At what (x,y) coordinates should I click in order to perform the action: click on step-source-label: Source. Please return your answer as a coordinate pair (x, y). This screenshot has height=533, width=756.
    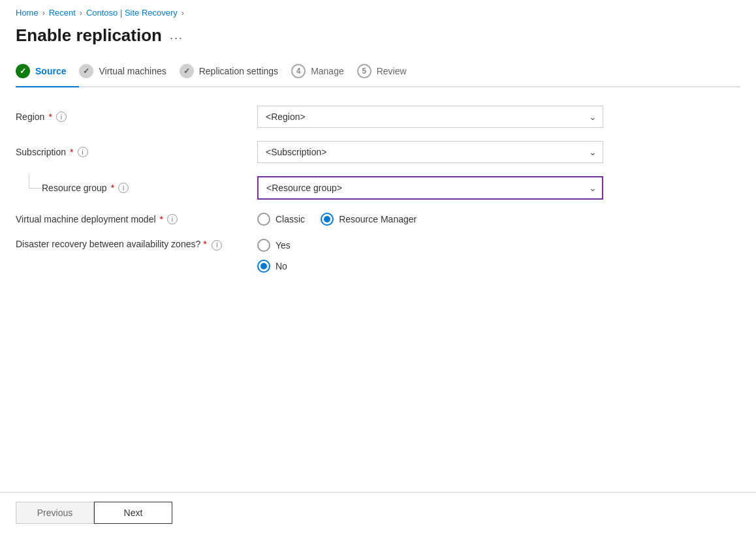
    Looking at the image, I should click on (51, 71).